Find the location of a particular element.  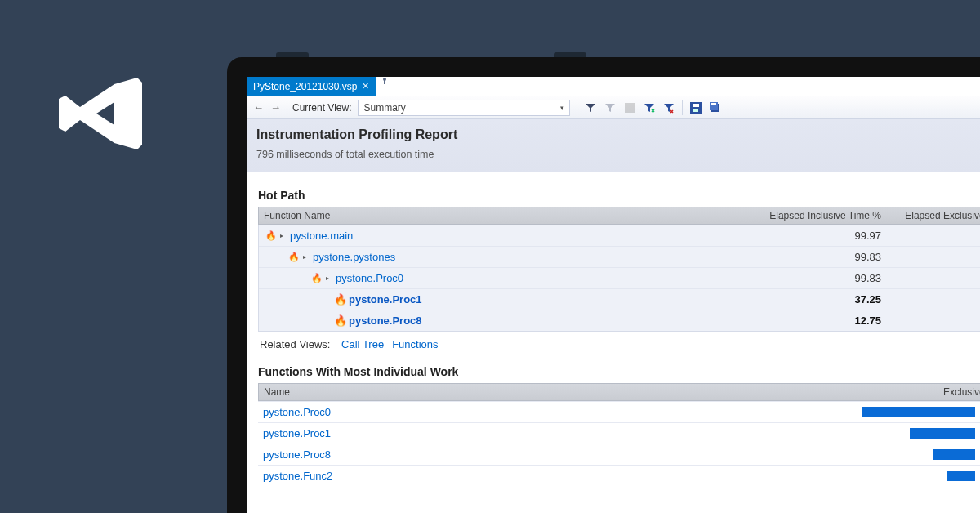

toolbar: ← → Current View: Summary ▾ is located at coordinates (613, 108).